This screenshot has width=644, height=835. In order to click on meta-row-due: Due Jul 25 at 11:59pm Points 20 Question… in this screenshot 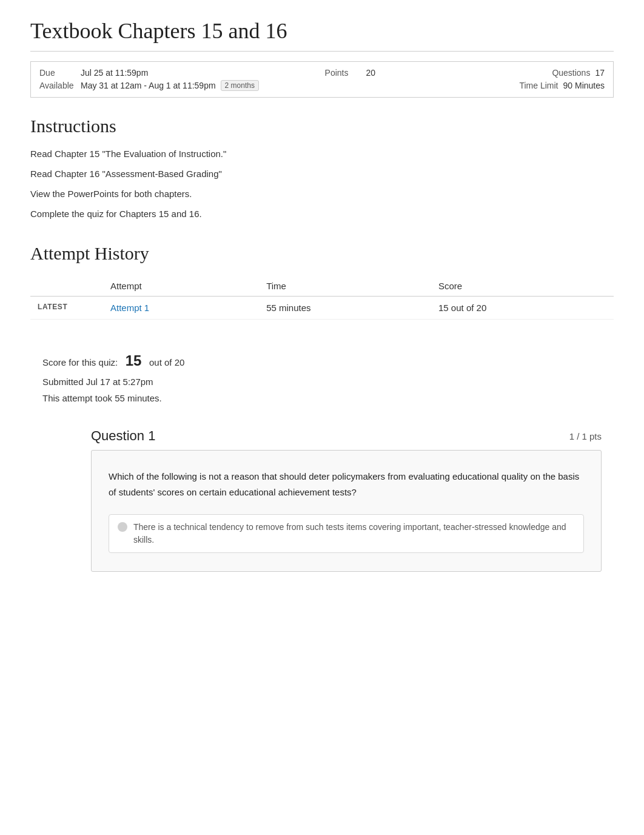, I will do `click(322, 73)`.